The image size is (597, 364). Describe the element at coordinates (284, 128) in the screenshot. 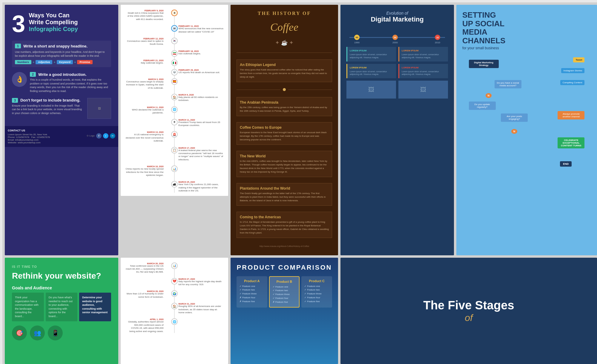

I see `coffee-section-3-heading: Coffee Comes to Europe` at that location.